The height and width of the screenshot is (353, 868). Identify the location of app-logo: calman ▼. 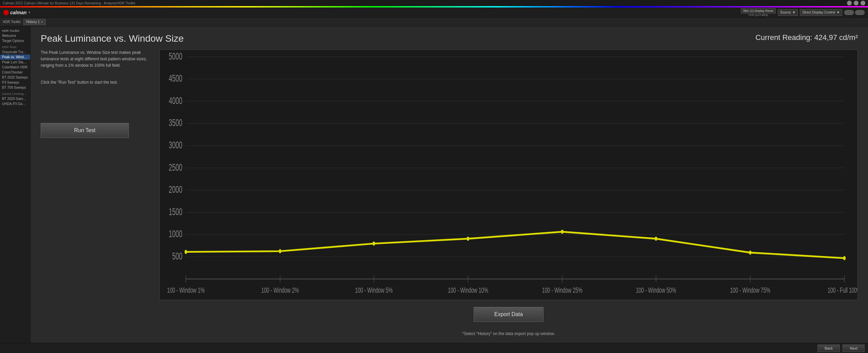
(17, 13).